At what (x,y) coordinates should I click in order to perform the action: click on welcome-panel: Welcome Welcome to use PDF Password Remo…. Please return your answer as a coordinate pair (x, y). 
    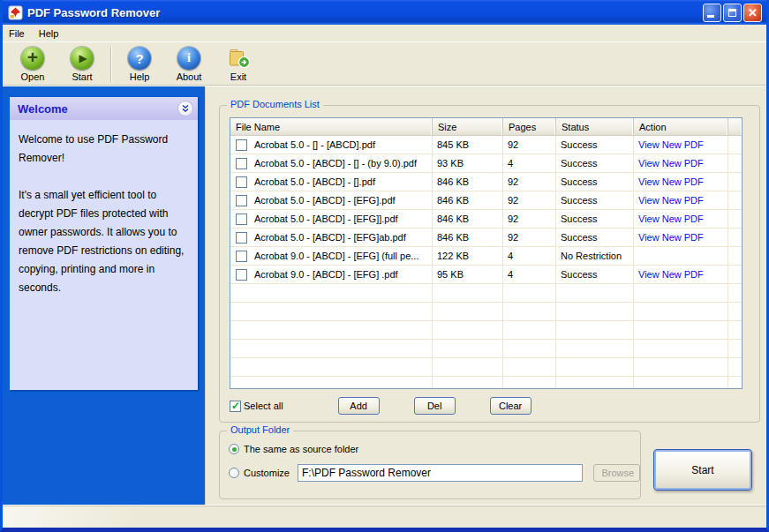
    Looking at the image, I should click on (104, 244).